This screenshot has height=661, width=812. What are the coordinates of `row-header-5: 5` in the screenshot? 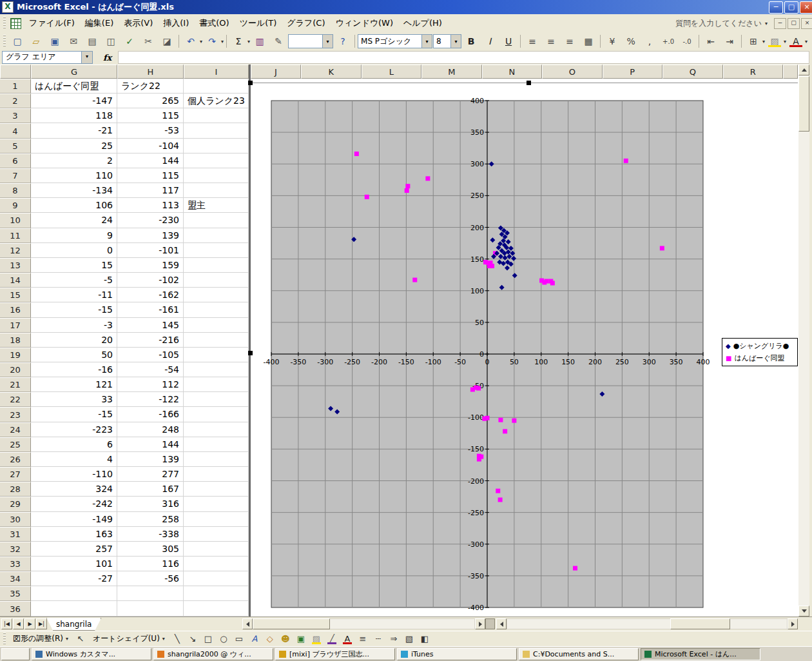 It's located at (15, 146).